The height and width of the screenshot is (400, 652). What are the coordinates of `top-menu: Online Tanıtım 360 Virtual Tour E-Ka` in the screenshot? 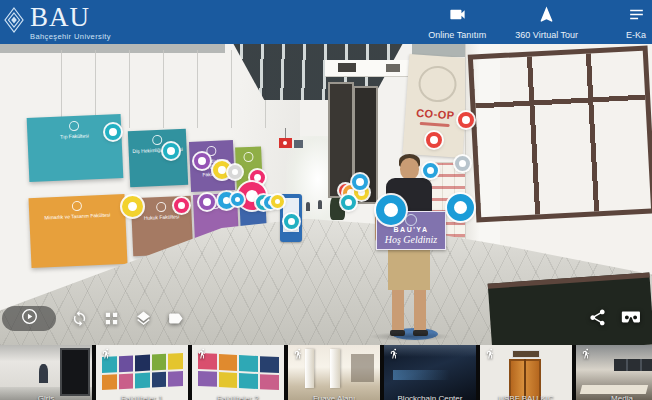 It's located at (540, 22).